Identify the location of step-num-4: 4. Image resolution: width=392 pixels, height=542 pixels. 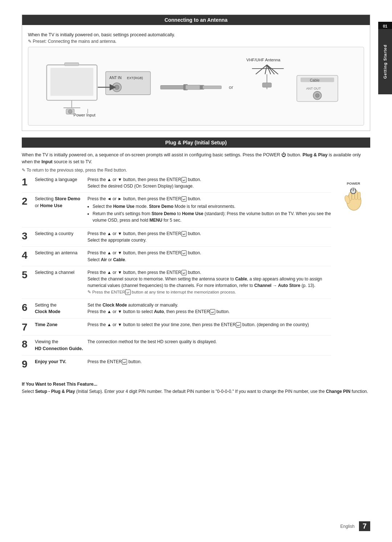
(28, 255).